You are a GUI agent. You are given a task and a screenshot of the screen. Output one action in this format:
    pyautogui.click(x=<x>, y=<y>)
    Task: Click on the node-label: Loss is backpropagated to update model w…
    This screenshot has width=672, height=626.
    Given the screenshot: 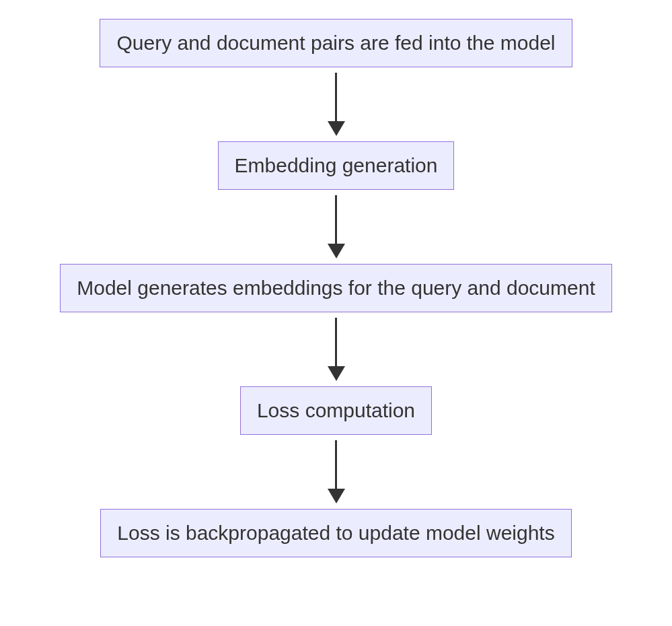 What is the action you would take?
    pyautogui.click(x=336, y=533)
    